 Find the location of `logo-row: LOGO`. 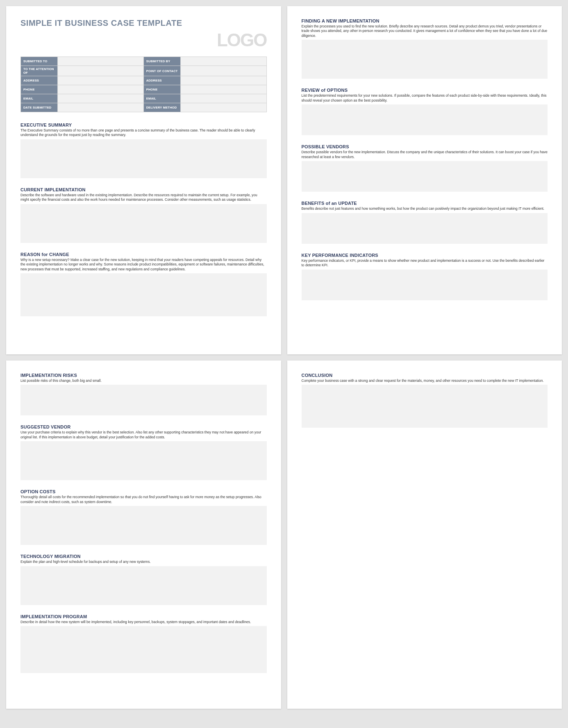

logo-row: LOGO is located at coordinates (143, 40).